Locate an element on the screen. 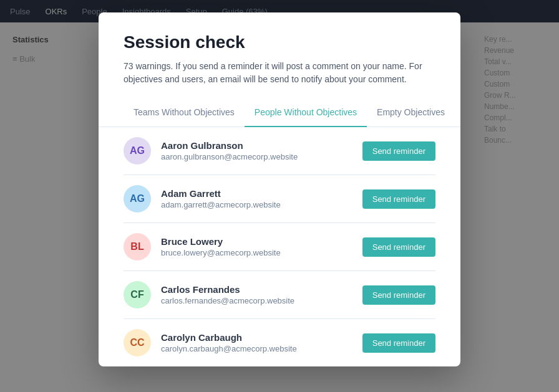 Image resolution: width=559 pixels, height=392 pixels. avatar: CF is located at coordinates (137, 295).